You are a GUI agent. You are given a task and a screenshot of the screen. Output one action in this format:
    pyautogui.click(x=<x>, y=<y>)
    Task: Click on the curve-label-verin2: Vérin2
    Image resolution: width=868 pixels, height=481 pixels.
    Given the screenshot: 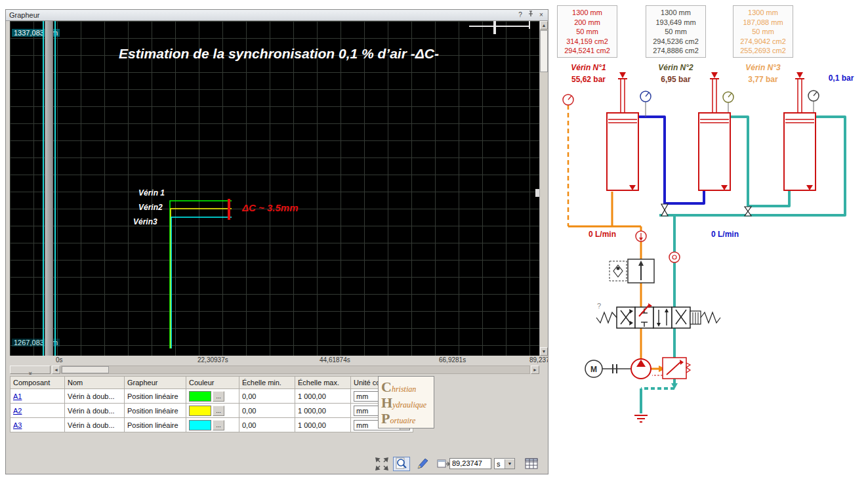 What is the action you would take?
    pyautogui.click(x=151, y=207)
    